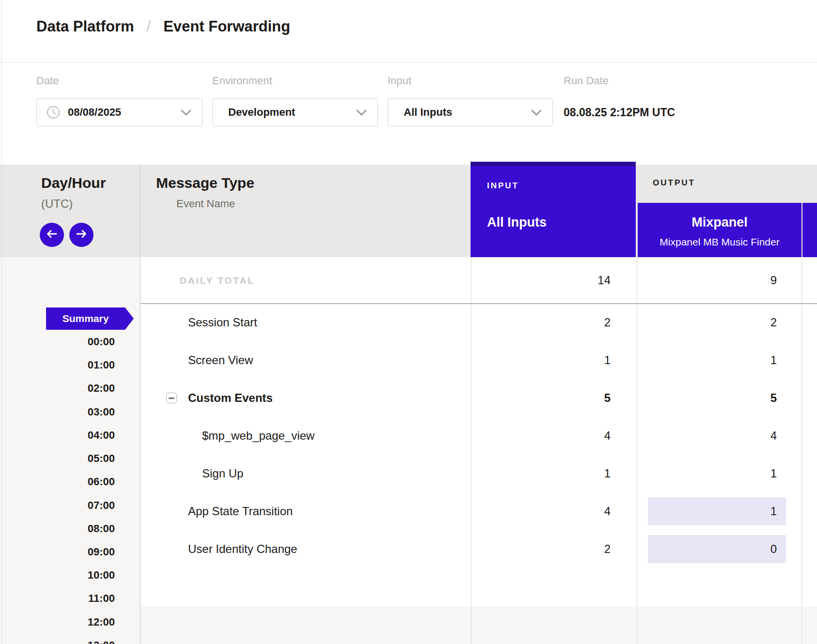  Describe the element at coordinates (205, 204) in the screenshot. I see `event-name-subheader: Event Name` at that location.